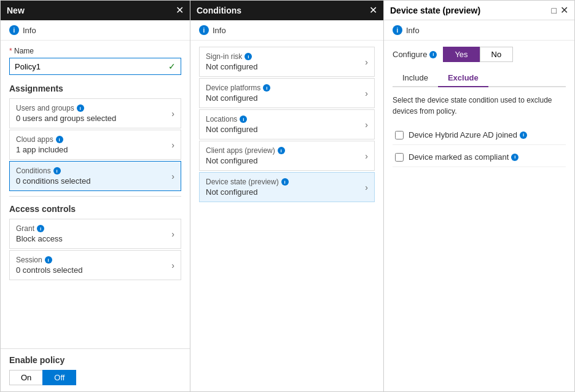 The height and width of the screenshot is (392, 575). Describe the element at coordinates (399, 157) in the screenshot. I see `checkbox-compliant` at that location.